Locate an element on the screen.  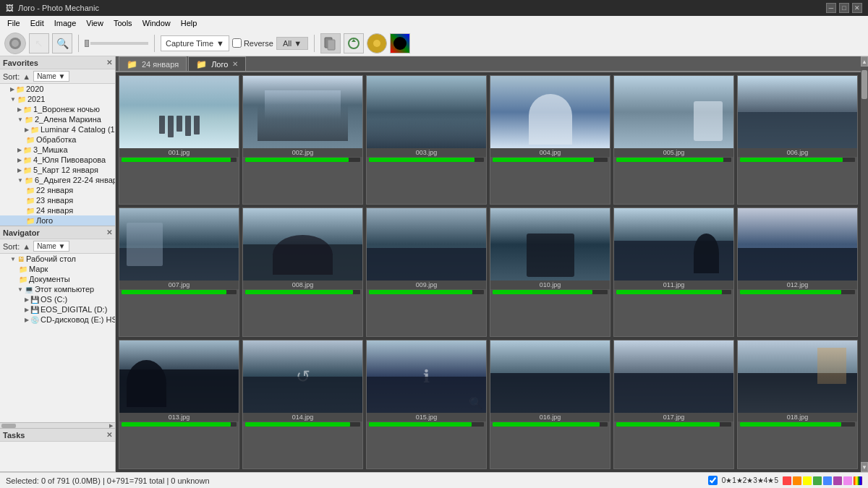
toolbar-cursor-btn: ↖ is located at coordinates (39, 43).